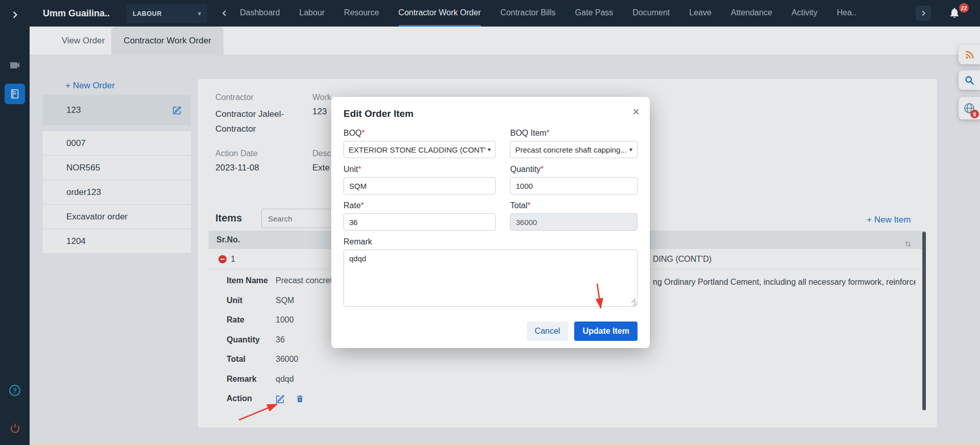  What do you see at coordinates (420, 206) in the screenshot?
I see `rate-label: Rate*` at bounding box center [420, 206].